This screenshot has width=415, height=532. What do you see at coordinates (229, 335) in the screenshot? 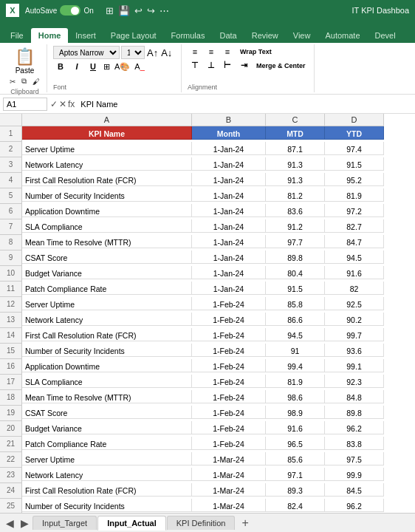
I see `cell-b-14: 1-Feb-24` at bounding box center [229, 335].